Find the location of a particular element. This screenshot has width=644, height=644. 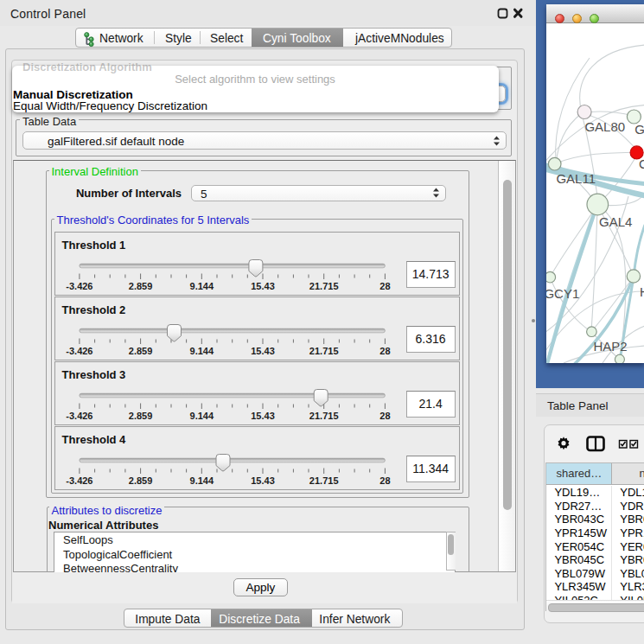

svg-text: C is located at coordinates (641, 164).